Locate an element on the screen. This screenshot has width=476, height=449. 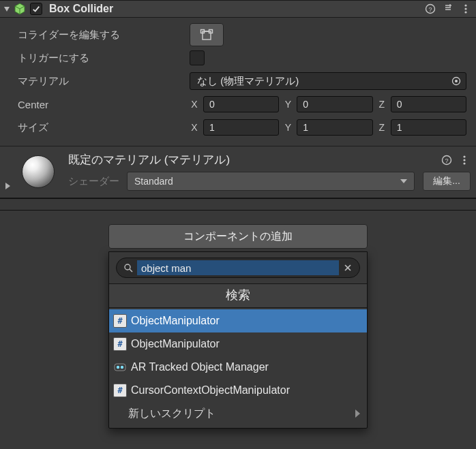
new-script-row: 新しいスクリプト is located at coordinates (238, 414).